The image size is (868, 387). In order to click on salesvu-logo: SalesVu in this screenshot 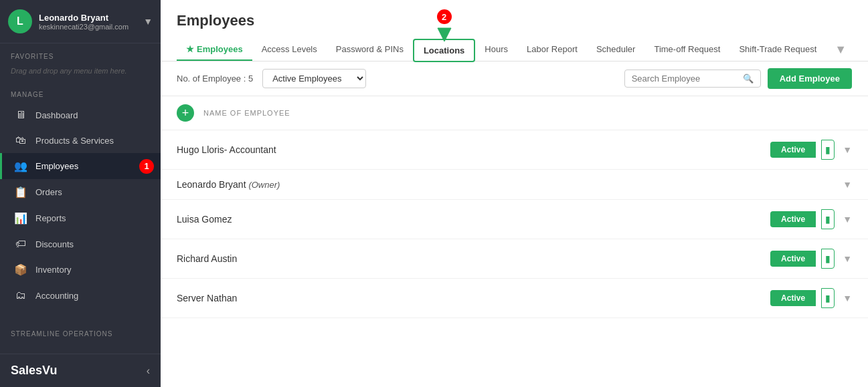, I will do `click(33, 370)`.